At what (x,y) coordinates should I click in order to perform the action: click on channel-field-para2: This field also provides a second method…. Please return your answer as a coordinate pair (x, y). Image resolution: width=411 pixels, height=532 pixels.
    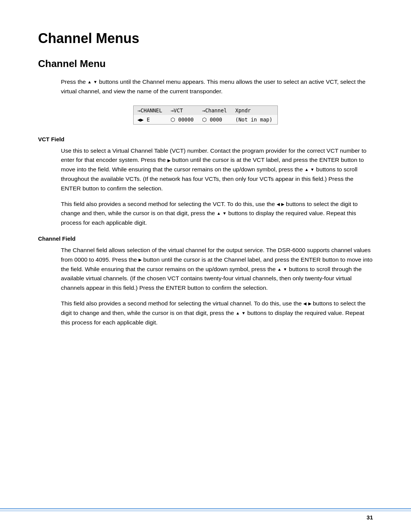
    Looking at the image, I should click on (217, 313).